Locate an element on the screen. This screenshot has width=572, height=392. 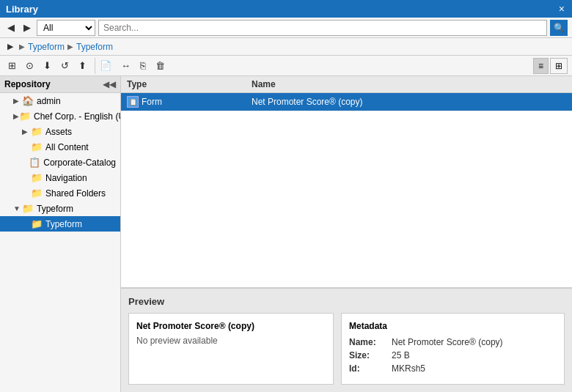
folder-icon-assets: 📁 is located at coordinates (37, 132).